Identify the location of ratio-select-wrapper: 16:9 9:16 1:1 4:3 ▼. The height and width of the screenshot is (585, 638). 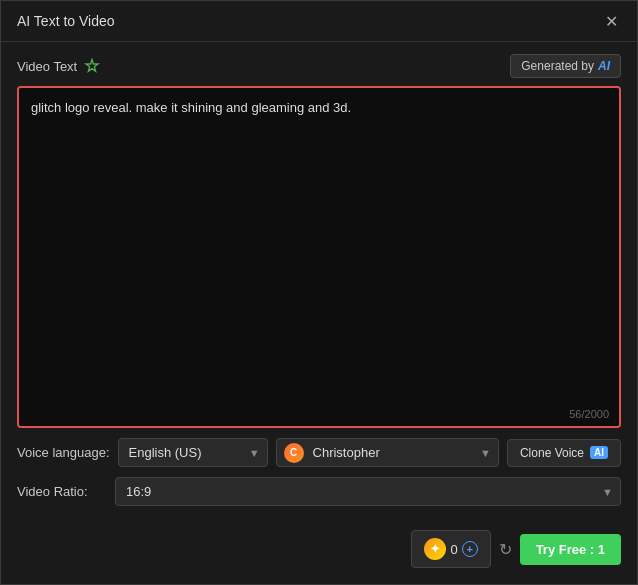
(368, 492).